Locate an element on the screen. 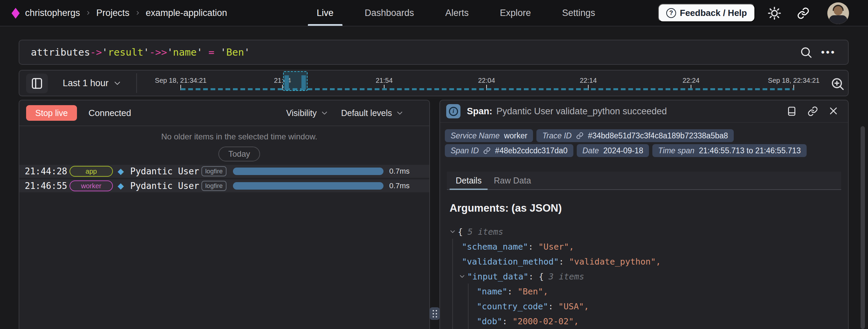 This screenshot has height=329, width=868. user-avatar is located at coordinates (838, 13).